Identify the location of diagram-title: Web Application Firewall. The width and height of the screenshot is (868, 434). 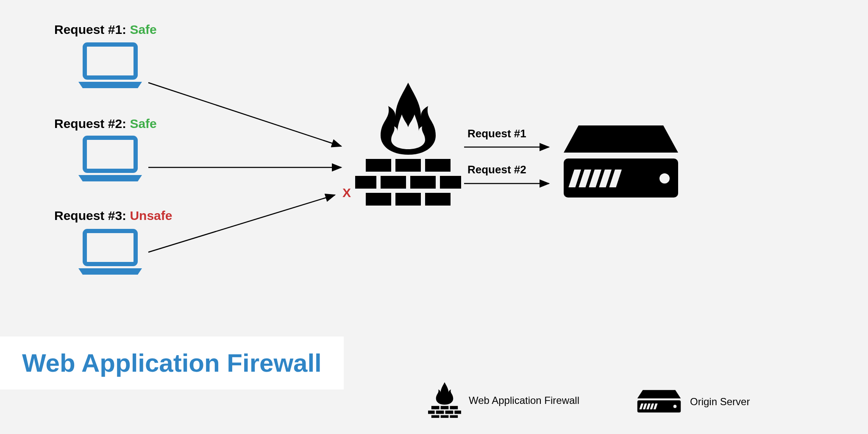
(172, 363).